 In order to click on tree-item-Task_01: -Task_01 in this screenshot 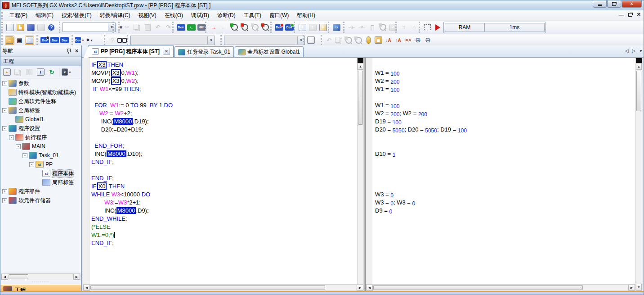, I will do `click(40, 155)`.